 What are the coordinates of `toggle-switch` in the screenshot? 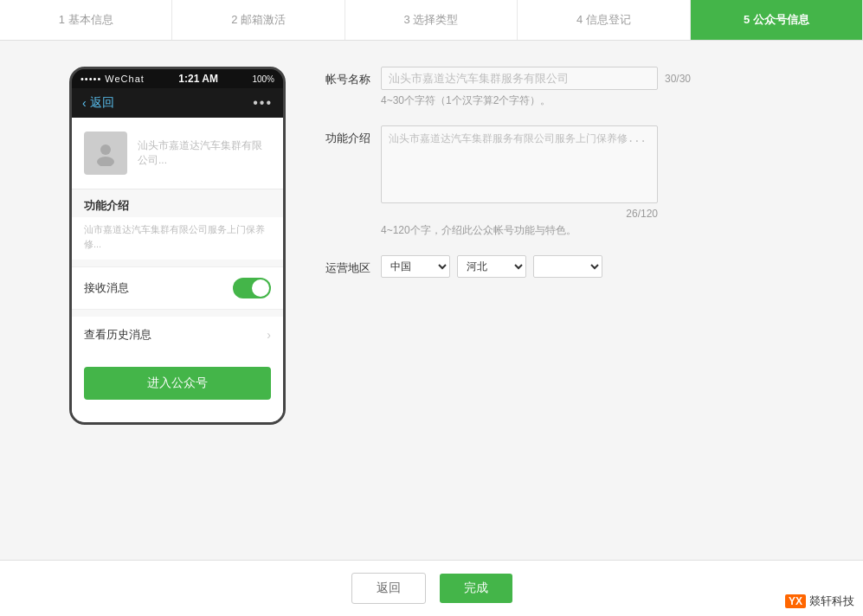 It's located at (252, 288).